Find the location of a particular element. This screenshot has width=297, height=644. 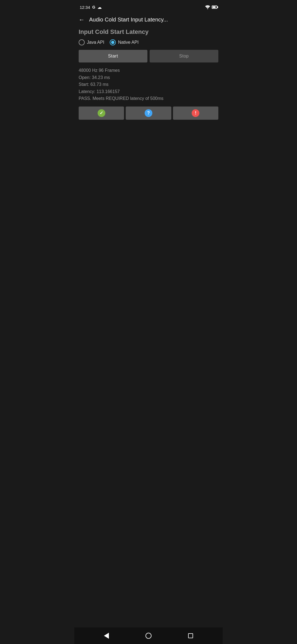

error-icon: ! is located at coordinates (196, 113).